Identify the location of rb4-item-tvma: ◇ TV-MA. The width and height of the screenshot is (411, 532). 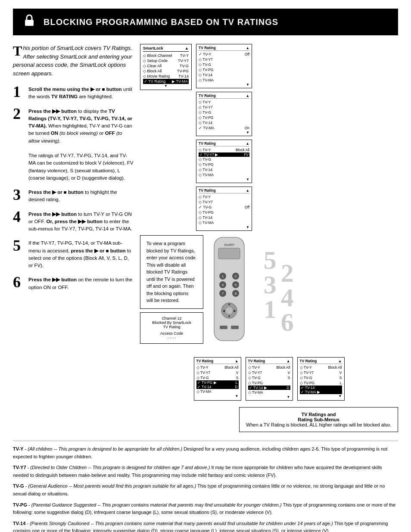
(224, 223).